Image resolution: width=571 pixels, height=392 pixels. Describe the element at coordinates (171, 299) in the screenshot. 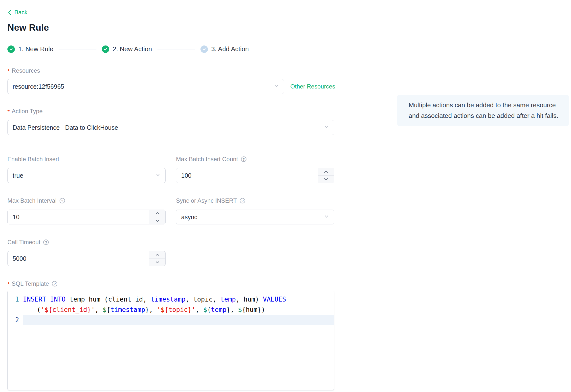

I see `code-row: 1INSERT INTO temp_hum (client_id, timest…` at that location.